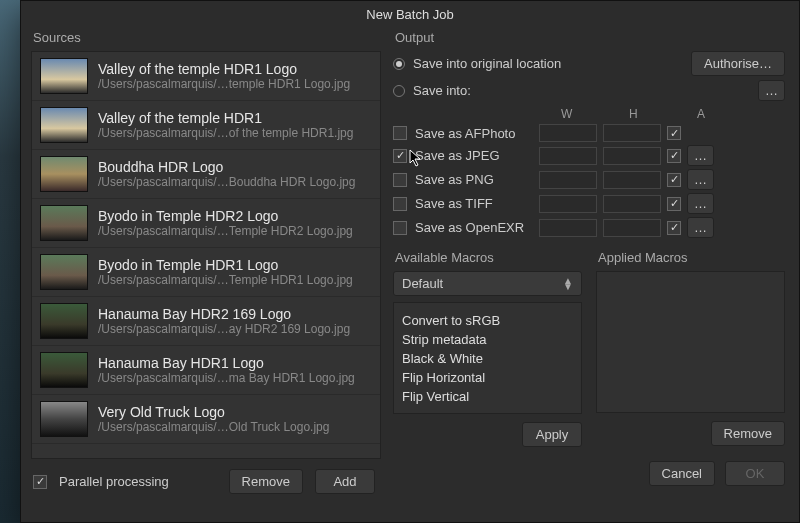  Describe the element at coordinates (589, 181) in the screenshot. I see `format-rows: Save as AFPhotoSave as JPEG…Save as PNG……` at that location.